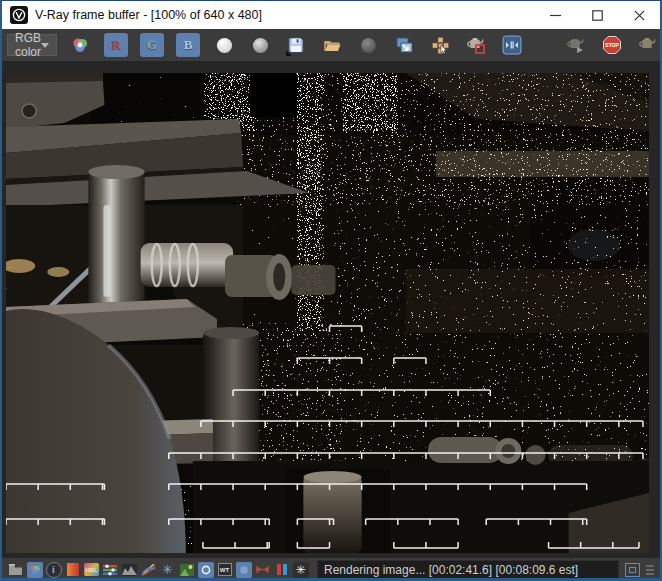  What do you see at coordinates (92, 570) in the screenshot?
I see `hsl-icon: HSL` at bounding box center [92, 570].